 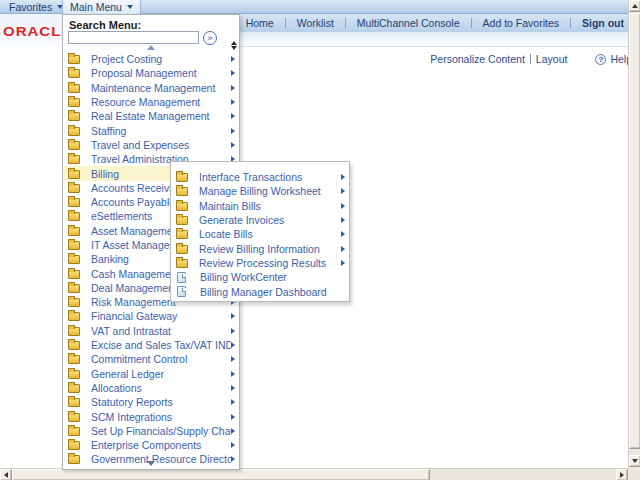 I want to click on submenu-item-label: Maintain Bills, so click(x=270, y=206).